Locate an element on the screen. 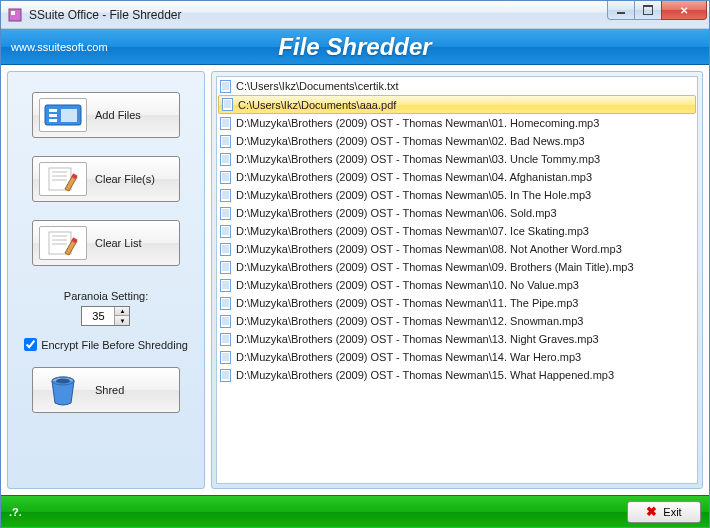 This screenshot has height=528, width=710. encrypt-checkbox is located at coordinates (30, 344).